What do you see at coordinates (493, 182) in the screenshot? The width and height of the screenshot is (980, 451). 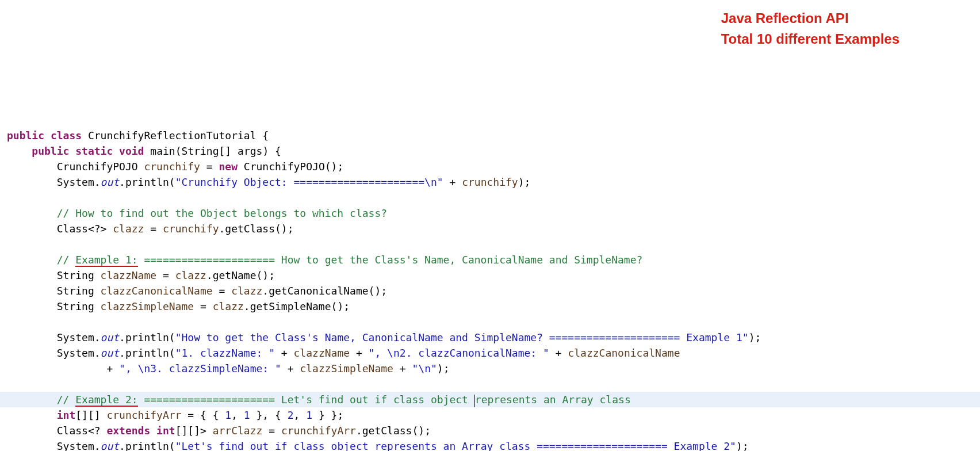 I see `code-line: System.out.println("Crunchify Object: ==…` at bounding box center [493, 182].